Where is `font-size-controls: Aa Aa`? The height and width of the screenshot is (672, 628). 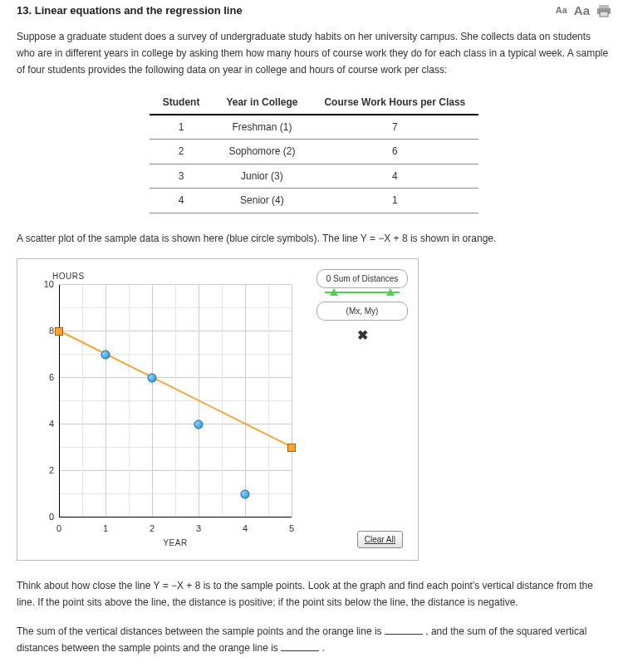 font-size-controls: Aa Aa is located at coordinates (583, 11).